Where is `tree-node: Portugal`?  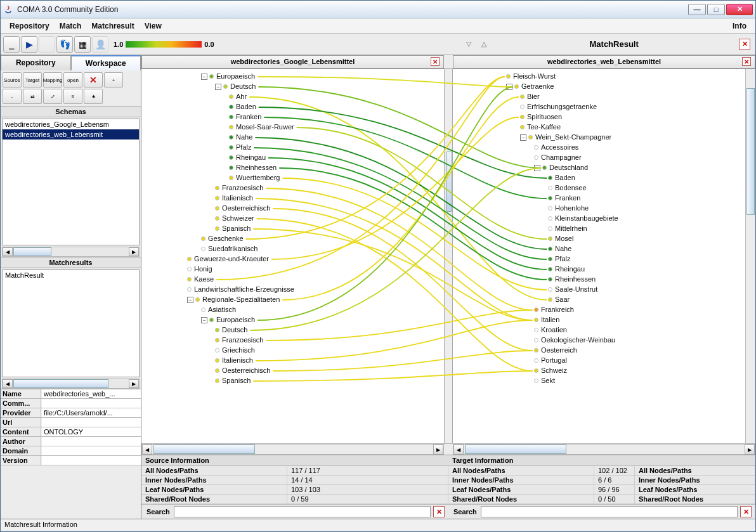
tree-node: Portugal is located at coordinates (616, 361).